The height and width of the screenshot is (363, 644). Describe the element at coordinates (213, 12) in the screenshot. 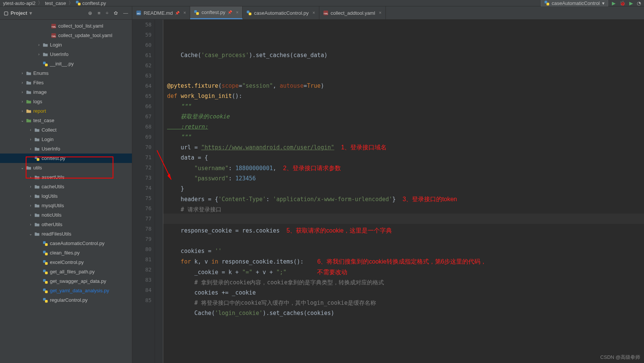

I see `tab-label: conftest.py` at that location.